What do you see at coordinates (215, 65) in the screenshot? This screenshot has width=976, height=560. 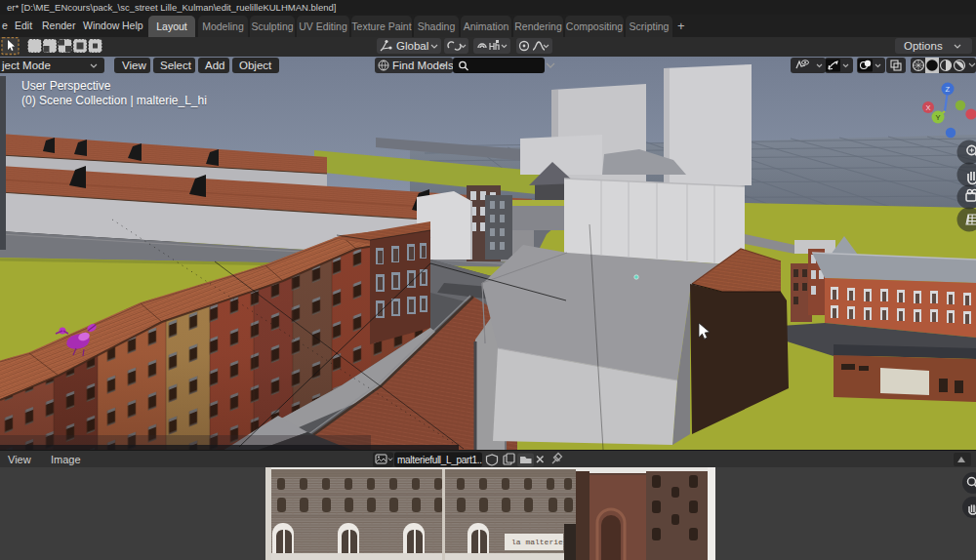 I see `svg-text: Add` at bounding box center [215, 65].